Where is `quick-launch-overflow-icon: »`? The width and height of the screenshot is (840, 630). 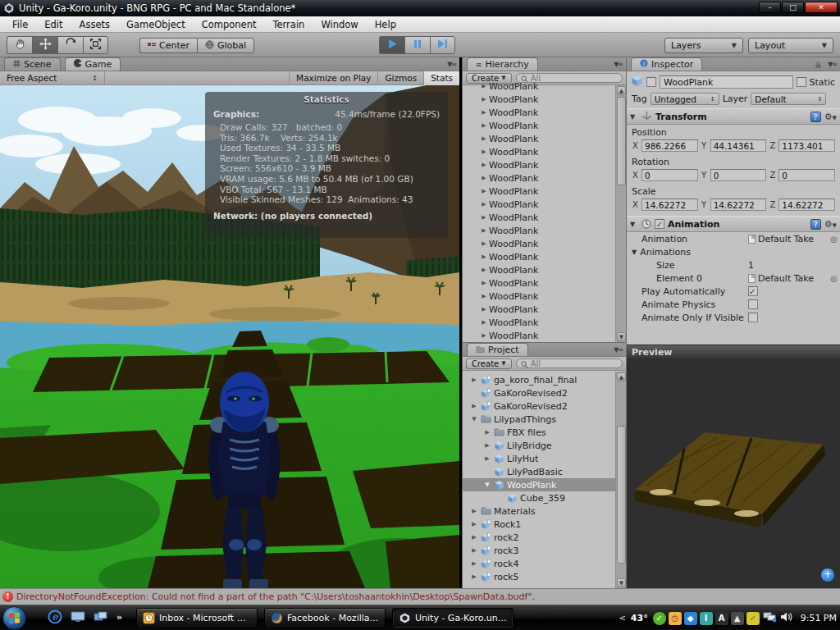
quick-launch-overflow-icon: » is located at coordinates (120, 617).